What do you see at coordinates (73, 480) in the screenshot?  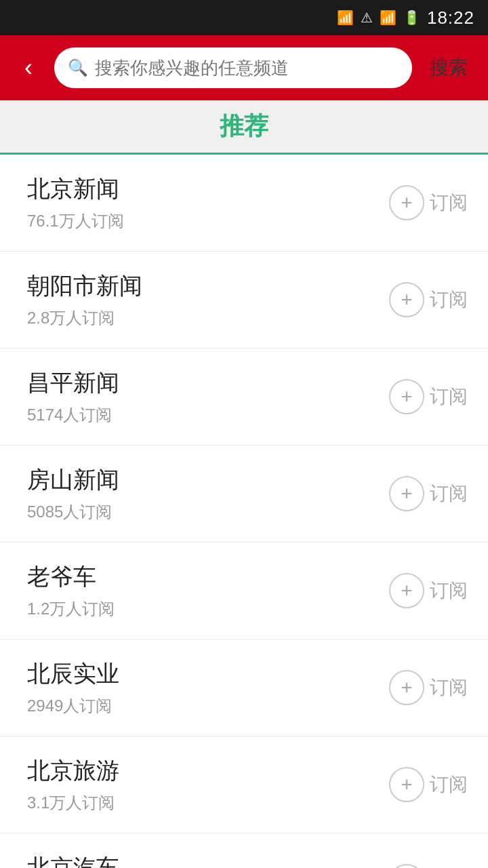 I see `channel-name: 房山新闻` at bounding box center [73, 480].